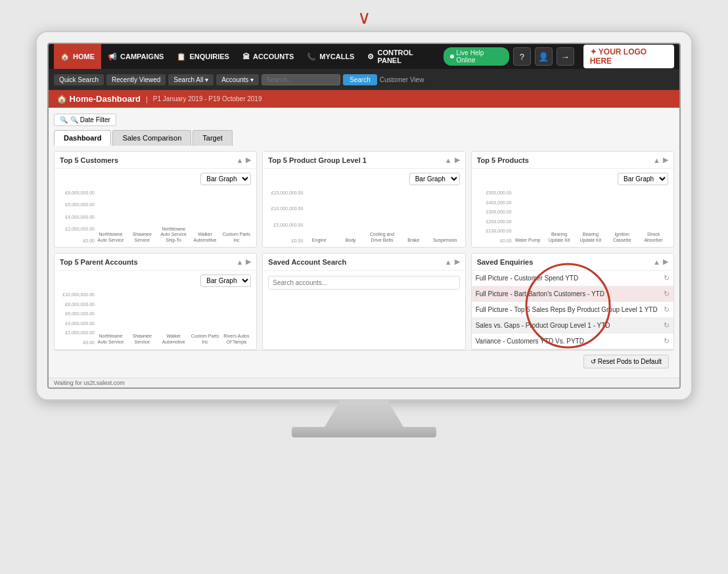 This screenshot has height=574, width=728. Describe the element at coordinates (402, 56) in the screenshot. I see `nav-control-panel: ⚙ CONTROL PANEL` at that location.